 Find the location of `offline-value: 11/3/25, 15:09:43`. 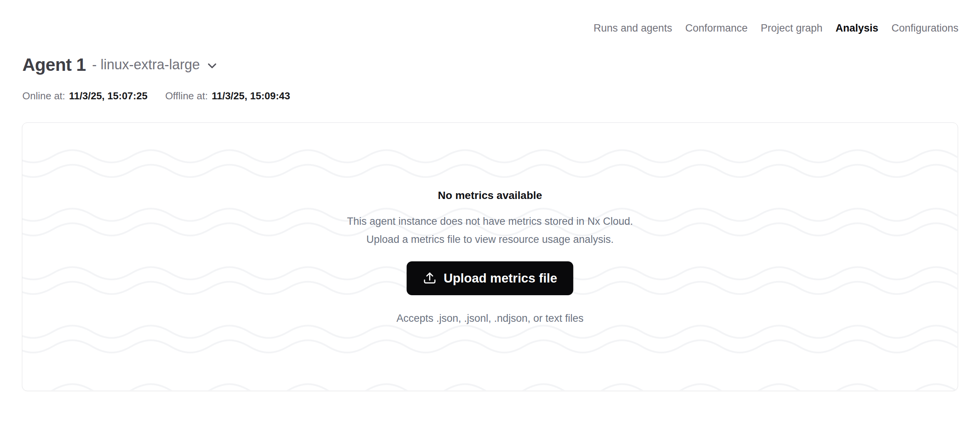

offline-value: 11/3/25, 15:09:43 is located at coordinates (251, 96).